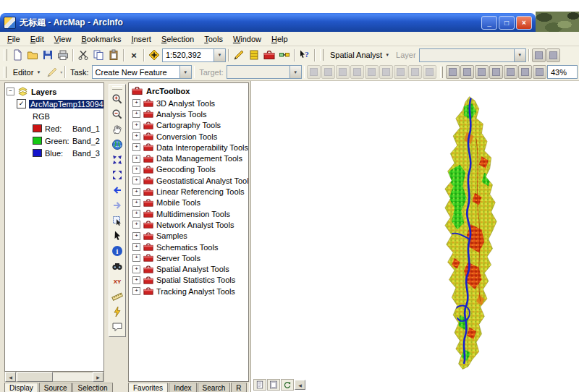  I want to click on copy-button, so click(98, 55).